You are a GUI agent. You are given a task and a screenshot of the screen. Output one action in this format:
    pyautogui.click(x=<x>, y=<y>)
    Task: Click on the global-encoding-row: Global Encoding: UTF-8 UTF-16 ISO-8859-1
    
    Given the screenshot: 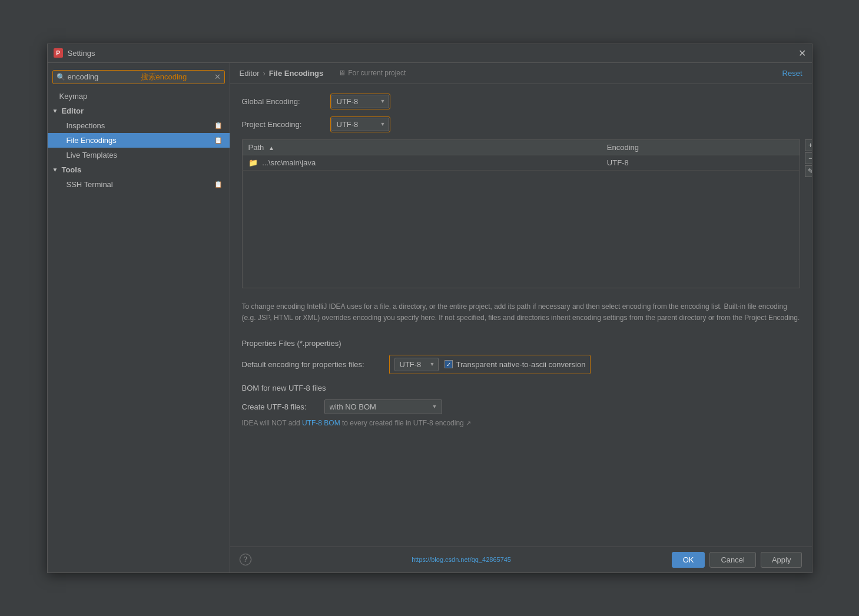 What is the action you would take?
    pyautogui.click(x=521, y=101)
    